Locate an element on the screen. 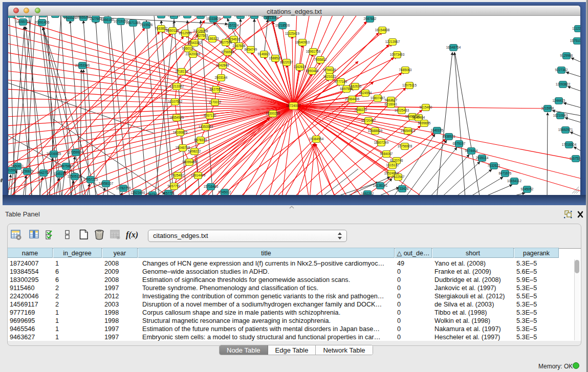 The width and height of the screenshot is (588, 372). svg-text: 20691406 is located at coordinates (42, 23).